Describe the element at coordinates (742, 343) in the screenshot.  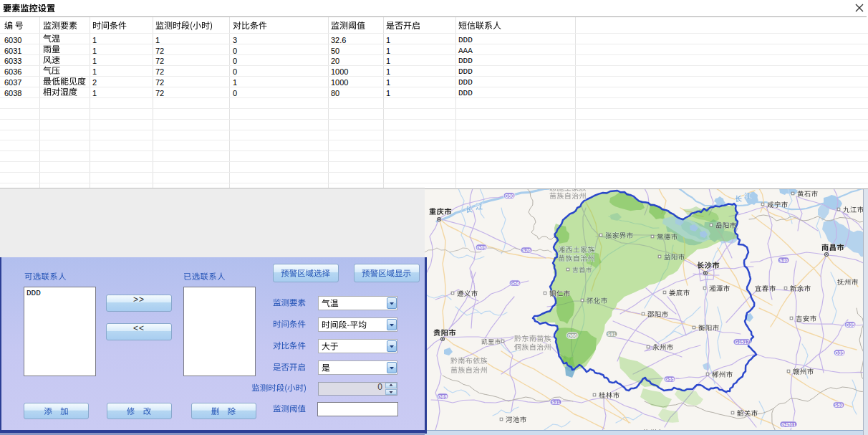
I see `svg-text: G1517` at that location.